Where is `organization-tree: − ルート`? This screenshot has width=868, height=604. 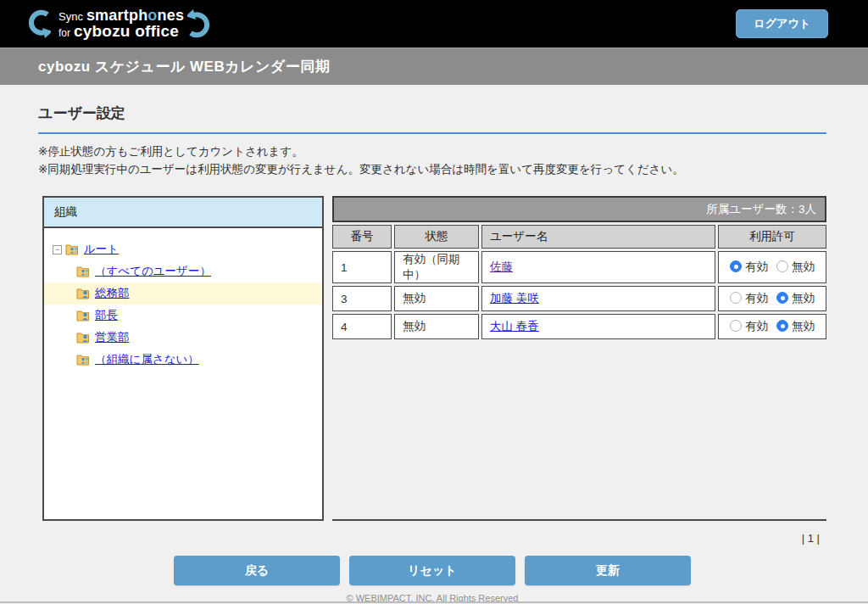
organization-tree: − ルート is located at coordinates (183, 299).